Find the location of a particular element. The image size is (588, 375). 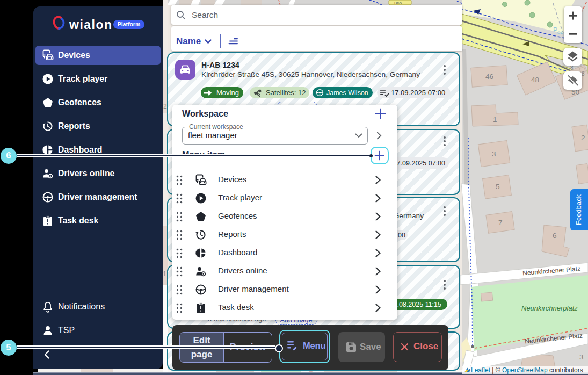

svg-text: 8 is located at coordinates (572, 68).